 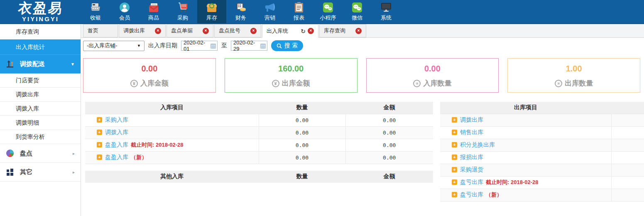 I want to click on table-header-row: 其他入库 数量 金额, so click(x=259, y=177).